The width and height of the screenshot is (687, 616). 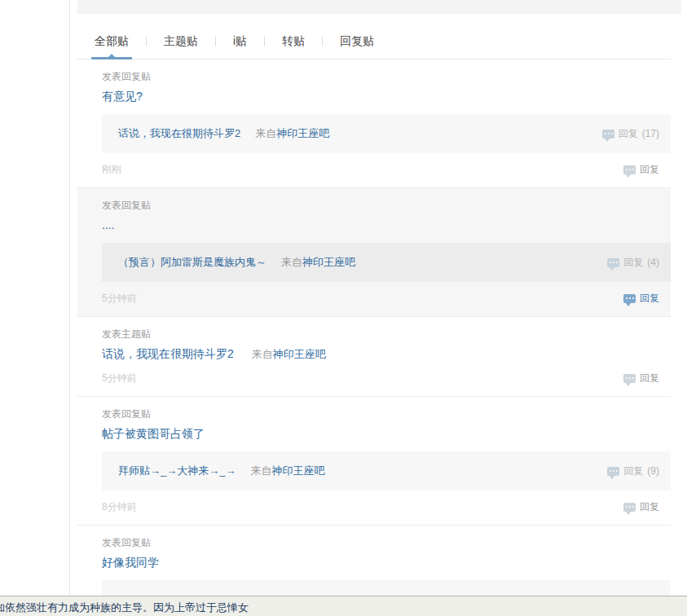 I want to click on quoted-thread-link: 话说，我现在很期待斗罗2, so click(x=179, y=134).